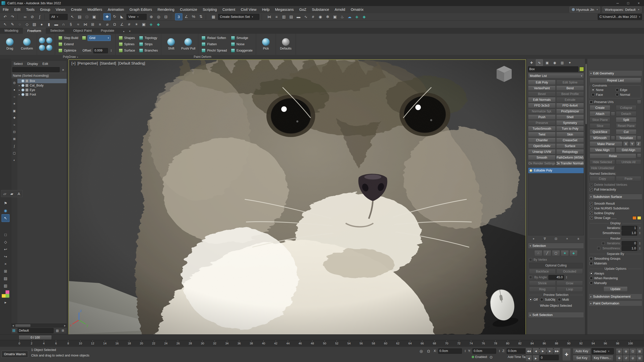  Describe the element at coordinates (361, 343) in the screenshot. I see `timeline-tick: 56` at that location.